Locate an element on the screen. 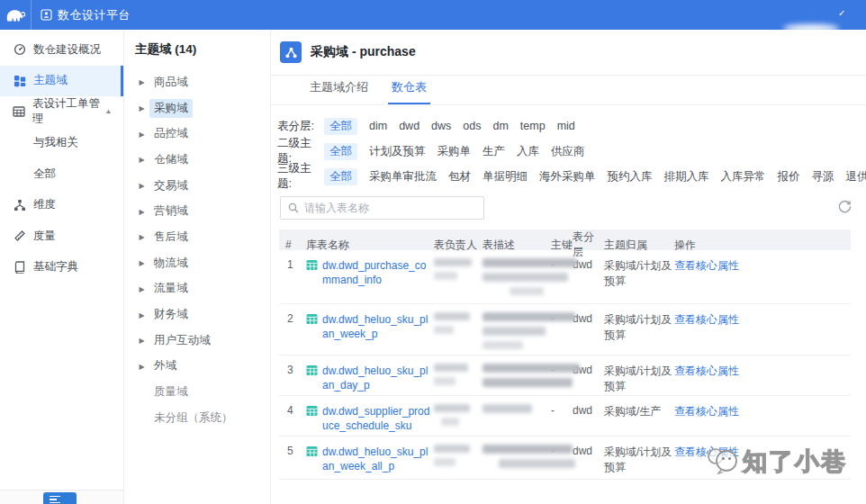  top-navigation-bar: 数仓设计平台 is located at coordinates (433, 14).